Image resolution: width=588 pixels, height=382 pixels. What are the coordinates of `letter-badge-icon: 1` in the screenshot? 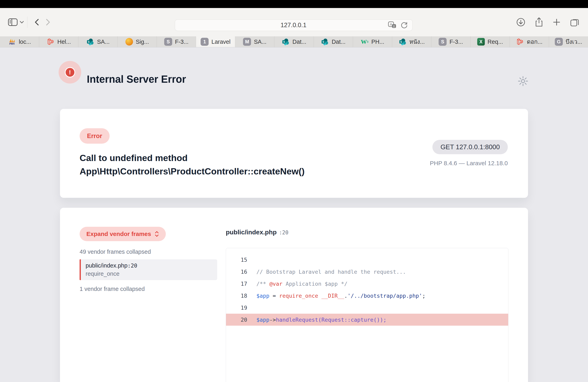 It's located at (205, 42).